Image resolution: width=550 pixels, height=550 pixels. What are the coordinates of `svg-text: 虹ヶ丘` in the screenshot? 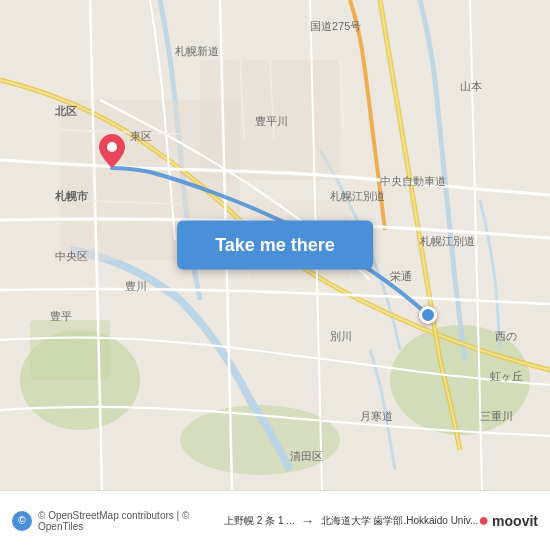 It's located at (506, 376).